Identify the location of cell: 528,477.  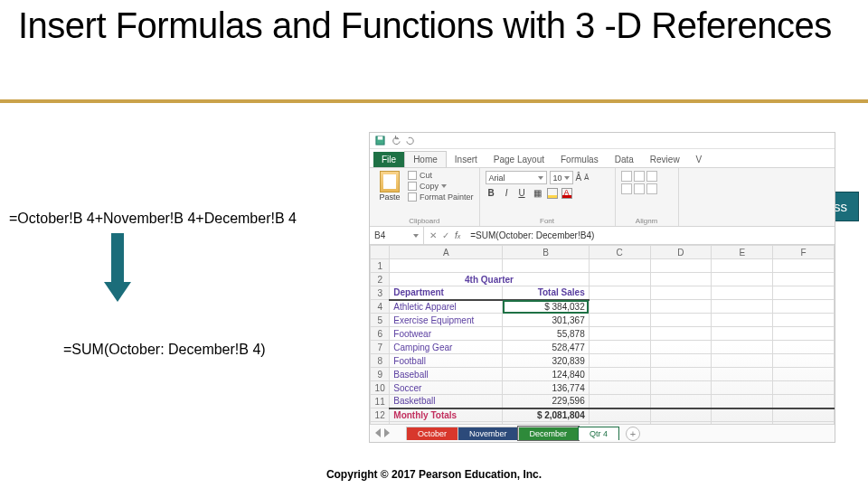
(546, 347).